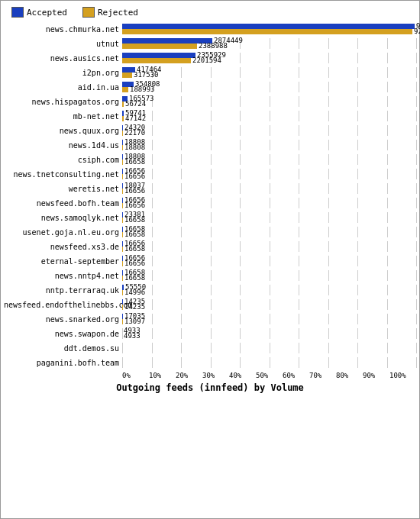 The width and height of the screenshot is (420, 519). What do you see at coordinates (123, 287) in the screenshot?
I see `accepted-bar: 55550` at bounding box center [123, 287].